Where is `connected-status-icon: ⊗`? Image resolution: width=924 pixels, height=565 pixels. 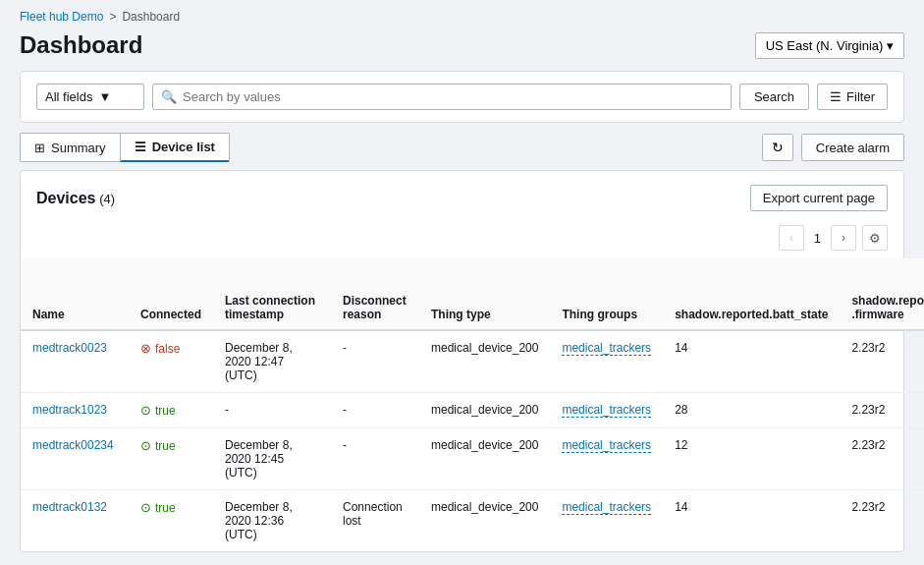 connected-status-icon: ⊗ is located at coordinates (145, 348).